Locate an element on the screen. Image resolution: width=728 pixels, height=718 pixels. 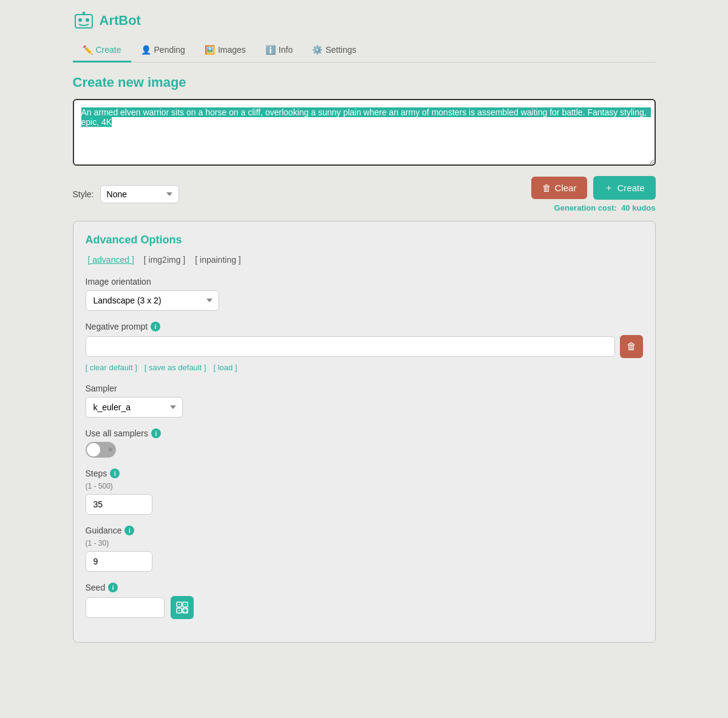
pending-icon: 👤 is located at coordinates (146, 50).